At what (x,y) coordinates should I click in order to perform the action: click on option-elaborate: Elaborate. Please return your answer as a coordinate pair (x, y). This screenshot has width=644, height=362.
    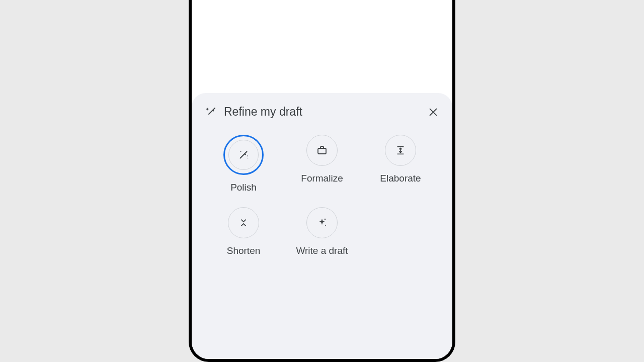
    Looking at the image, I should click on (400, 164).